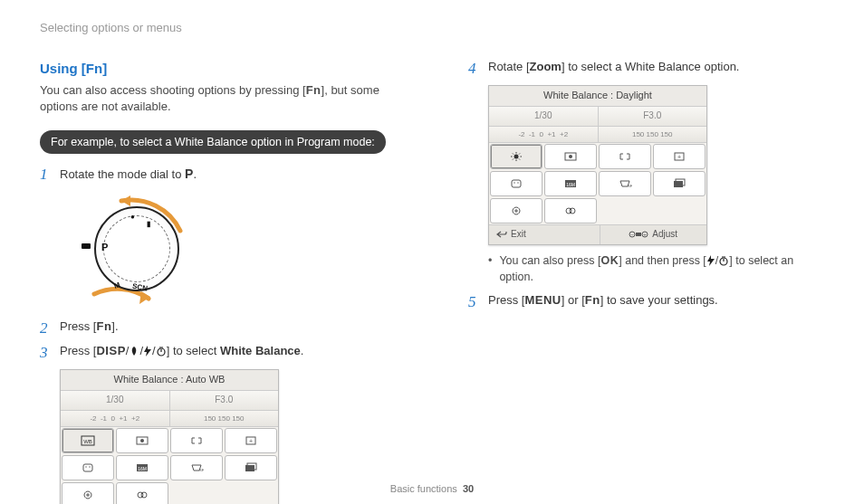 This screenshot has width=864, height=504. I want to click on dial-mark-icon: ▮, so click(149, 224).